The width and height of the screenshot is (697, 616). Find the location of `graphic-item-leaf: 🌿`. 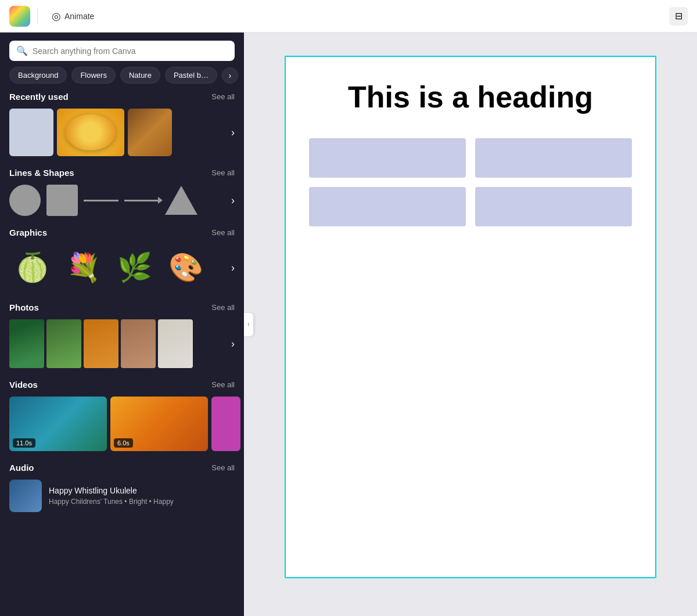

graphic-item-leaf: 🌿 is located at coordinates (135, 268).